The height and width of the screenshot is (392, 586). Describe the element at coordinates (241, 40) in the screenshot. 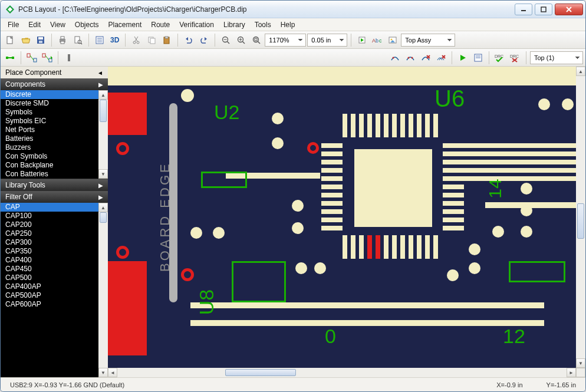

I see `zoom-in-button` at that location.